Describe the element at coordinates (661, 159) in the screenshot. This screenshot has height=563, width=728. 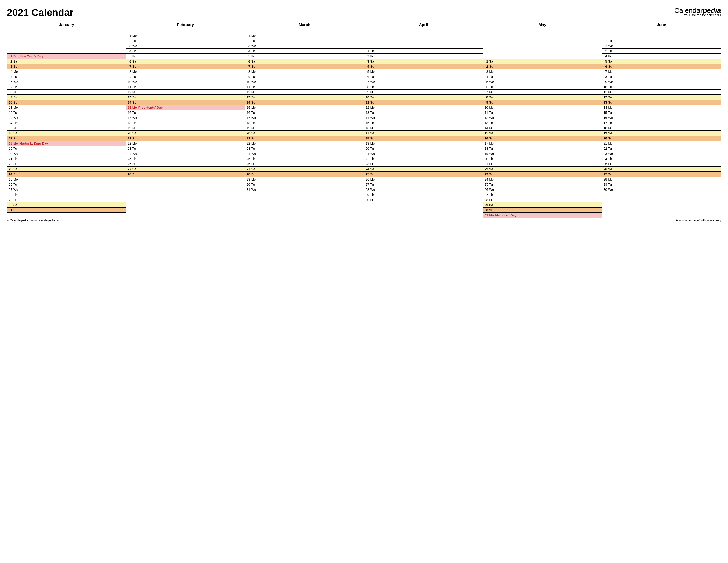
I see `day-cell: 24Th` at that location.